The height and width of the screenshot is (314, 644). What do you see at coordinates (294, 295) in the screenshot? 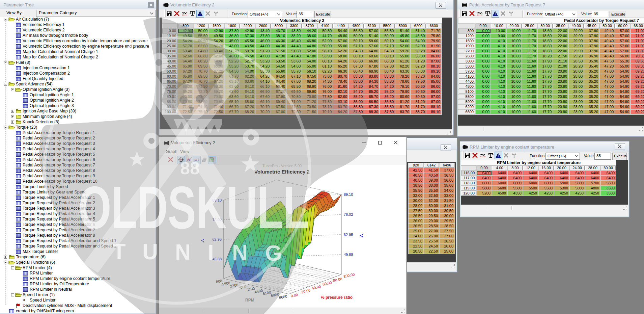
I see `svg-text: 0.00` at bounding box center [294, 295].